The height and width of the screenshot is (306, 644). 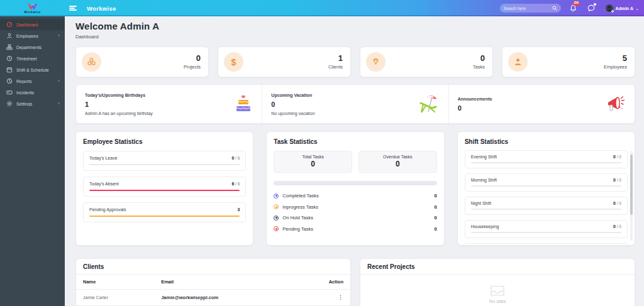 What do you see at coordinates (355, 229) in the screenshot?
I see `legend-row-pending: Pending Tasks 0` at bounding box center [355, 229].